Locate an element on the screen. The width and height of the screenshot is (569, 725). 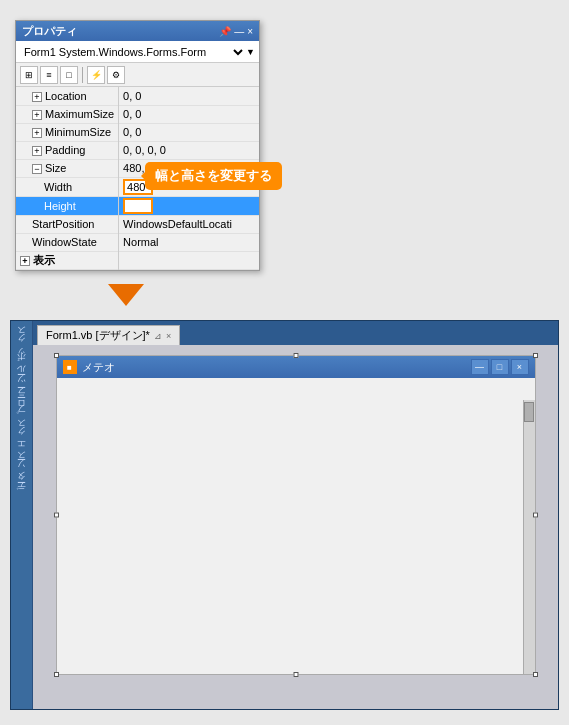
titlebar-buttons: 📌 — × is located at coordinates (236, 32).